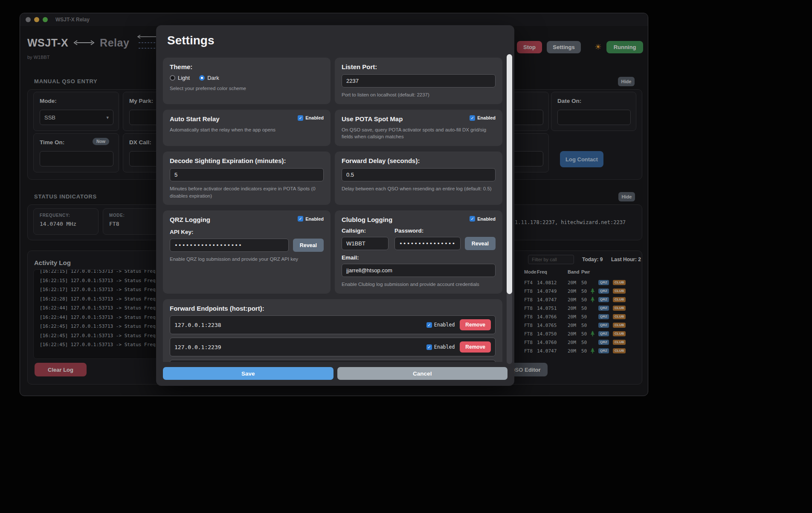 This screenshot has width=812, height=513. What do you see at coordinates (419, 258) in the screenshot?
I see `email-label: Email:` at bounding box center [419, 258].